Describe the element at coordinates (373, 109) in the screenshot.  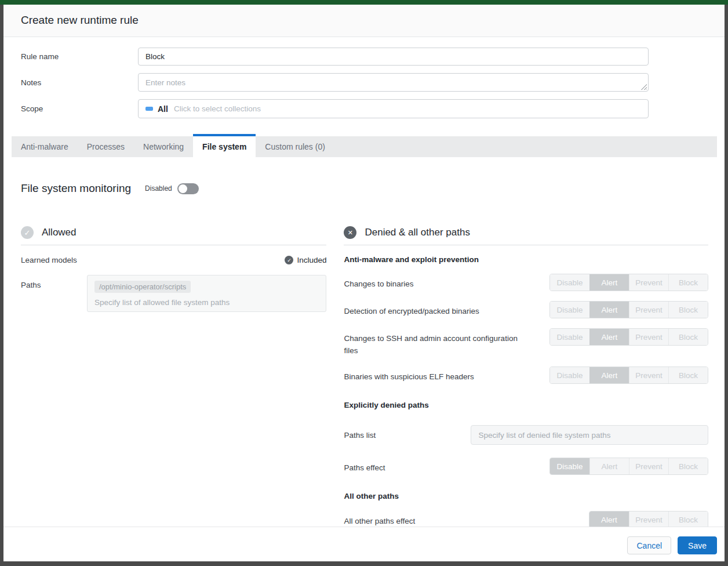
I see `scope-row: Scope All Click to select collections` at that location.